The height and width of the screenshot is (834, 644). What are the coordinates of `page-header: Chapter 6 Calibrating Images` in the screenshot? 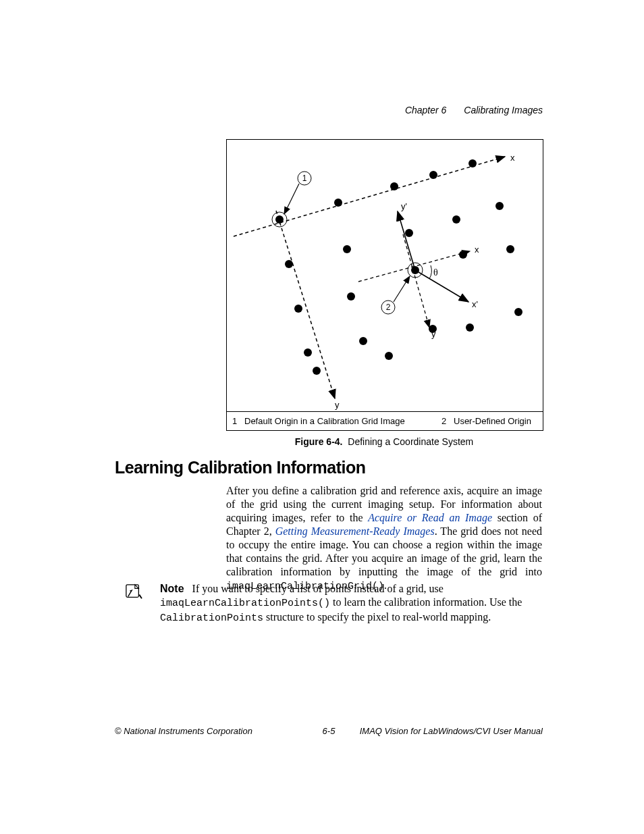 It's located at (271, 110).